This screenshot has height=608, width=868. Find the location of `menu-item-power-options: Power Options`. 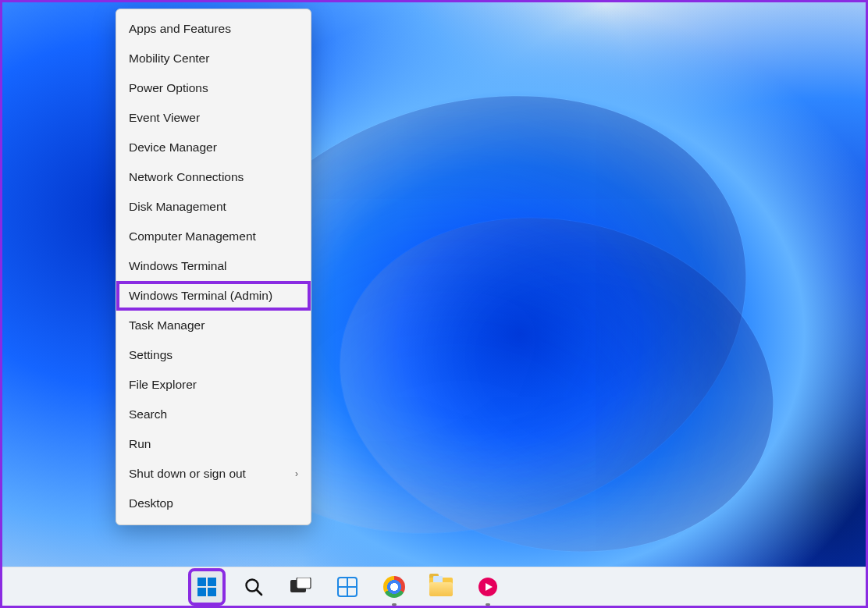

menu-item-power-options: Power Options is located at coordinates (214, 88).